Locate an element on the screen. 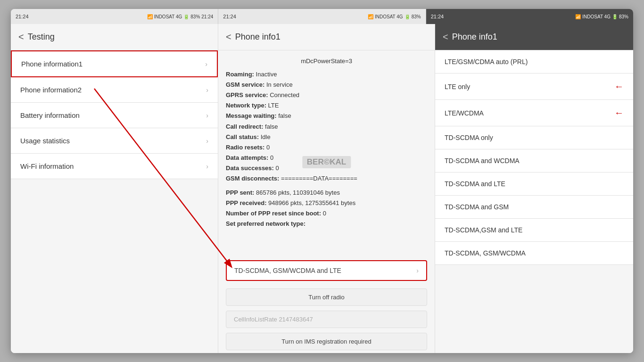  radio-resets-line: Radio resets: 0 is located at coordinates (326, 148).